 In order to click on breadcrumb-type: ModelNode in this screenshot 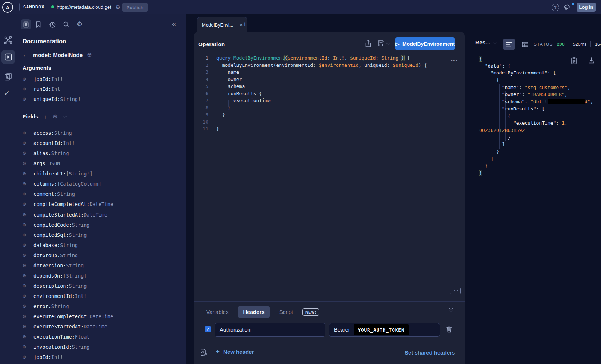, I will do `click(68, 55)`.